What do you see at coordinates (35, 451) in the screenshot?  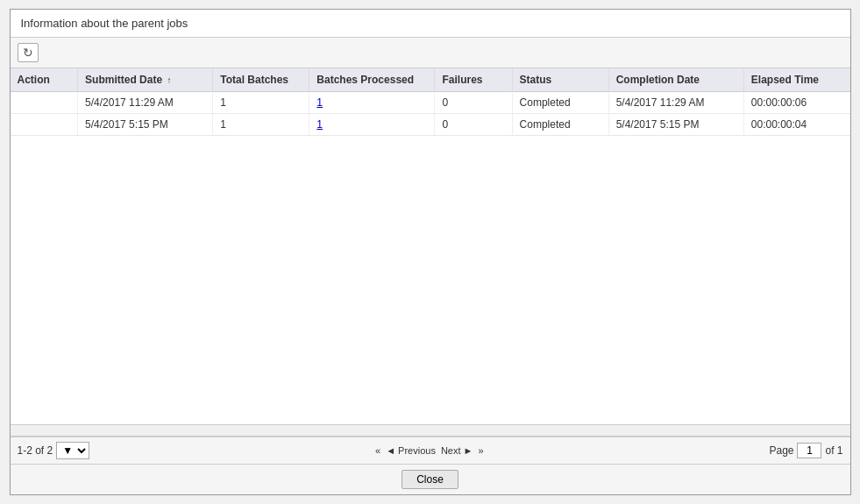 I see `rows-indicator: 1-2 of 2` at bounding box center [35, 451].